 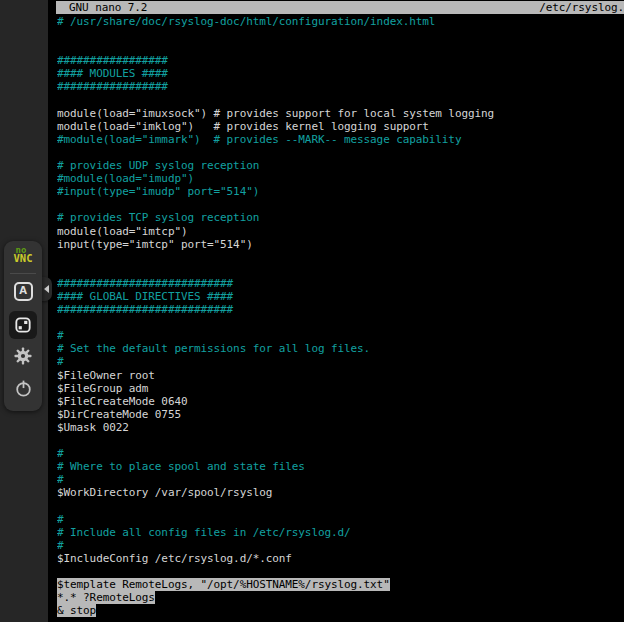 What do you see at coordinates (340, 388) in the screenshot?
I see `terminal-line: $FileGroup adm` at bounding box center [340, 388].